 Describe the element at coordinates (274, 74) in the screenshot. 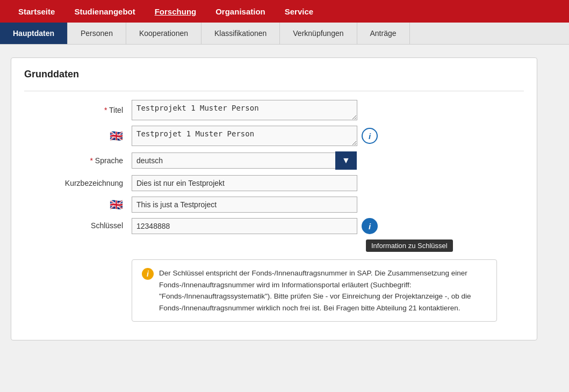

I see `card-title: Grunddaten` at that location.